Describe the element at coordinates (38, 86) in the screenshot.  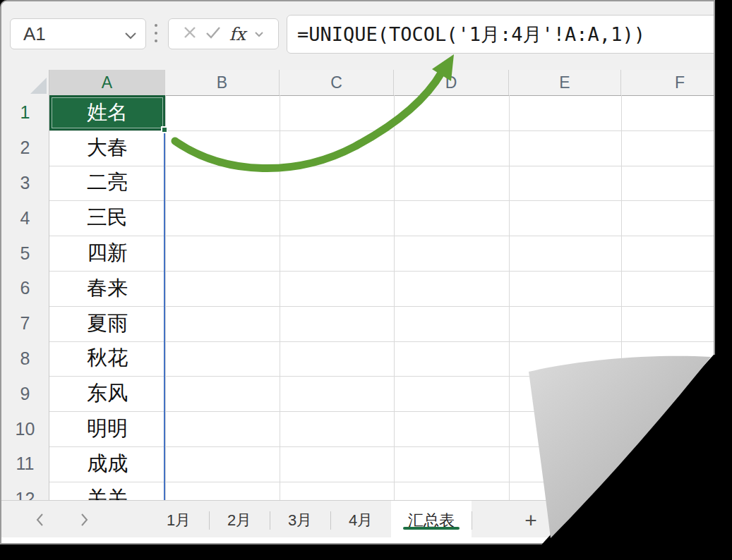
I see `select-all-triangle-icon` at that location.